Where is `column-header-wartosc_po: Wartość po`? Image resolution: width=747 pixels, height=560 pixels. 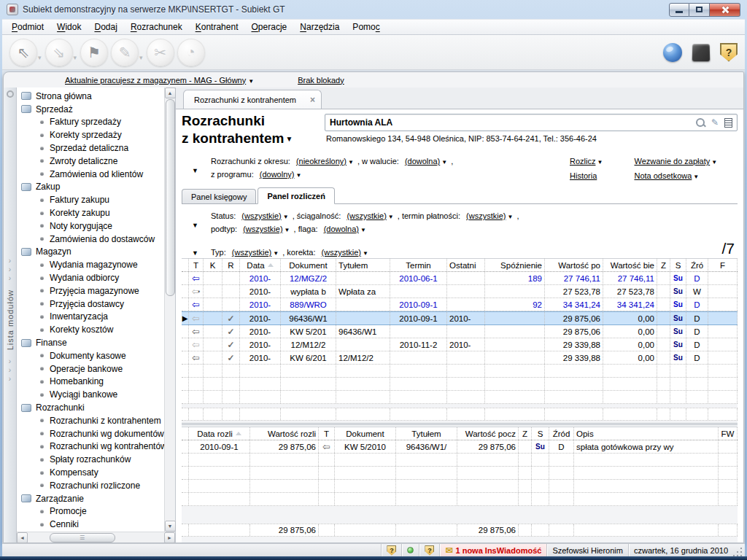 column-header-wartosc_po: Wartość po is located at coordinates (574, 265).